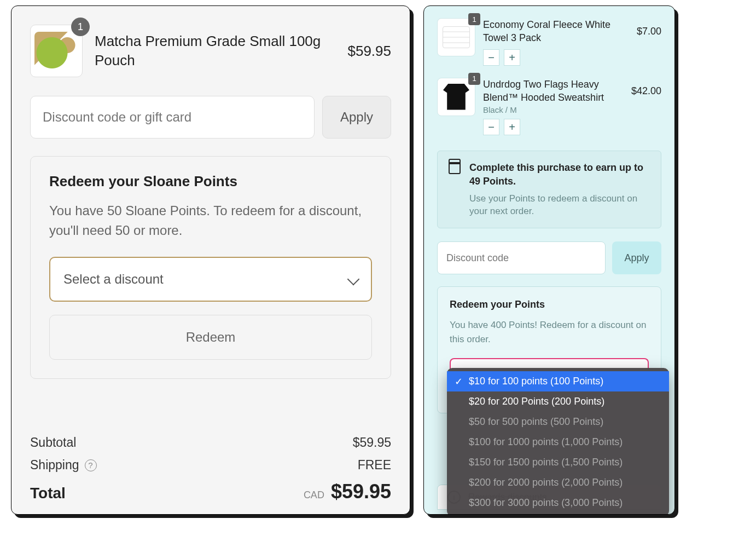 The width and height of the screenshot is (756, 553). Describe the element at coordinates (53, 442) in the screenshot. I see `subtotal-label: Subtotal` at that location.